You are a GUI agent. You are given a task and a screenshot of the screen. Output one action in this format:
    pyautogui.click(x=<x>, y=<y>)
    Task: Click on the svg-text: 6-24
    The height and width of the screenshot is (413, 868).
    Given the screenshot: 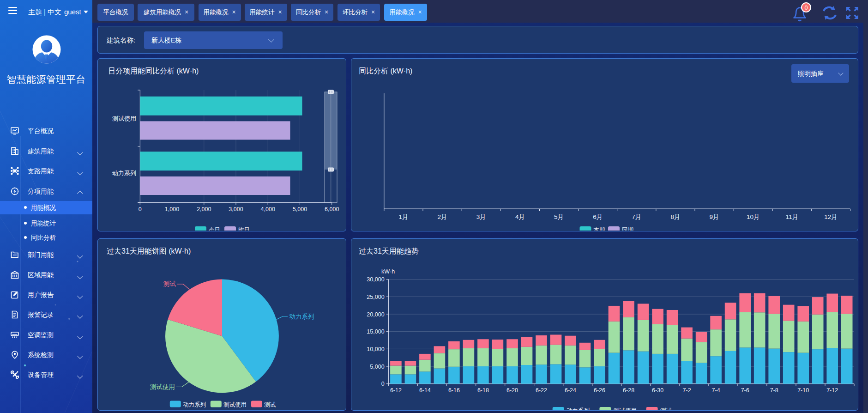 What is the action you would take?
    pyautogui.click(x=571, y=390)
    